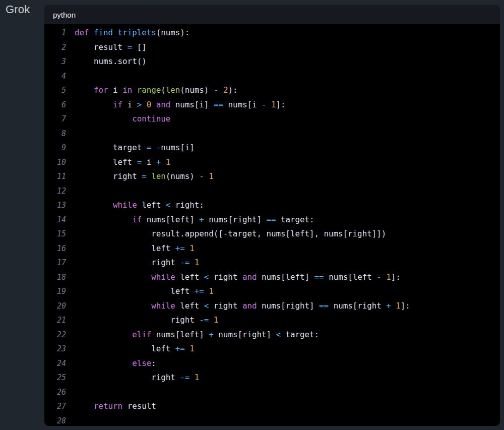 This screenshot has width=504, height=430. I want to click on line-number: 9, so click(55, 148).